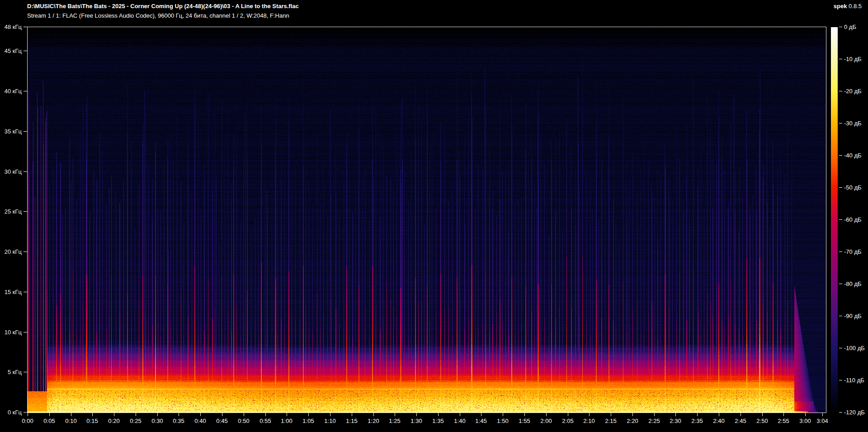  Describe the element at coordinates (28, 421) in the screenshot. I see `time-tick-label: 0:00` at that location.